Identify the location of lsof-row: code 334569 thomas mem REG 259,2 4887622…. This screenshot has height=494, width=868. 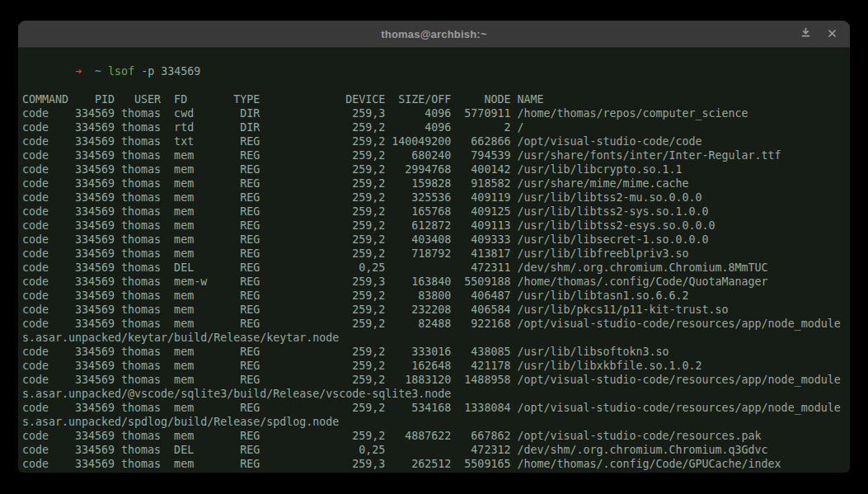
(435, 435).